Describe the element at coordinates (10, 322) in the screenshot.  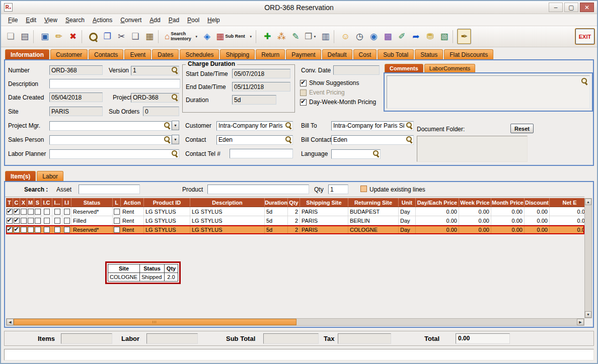
I see `scroll-left-icon: ◀` at that location.